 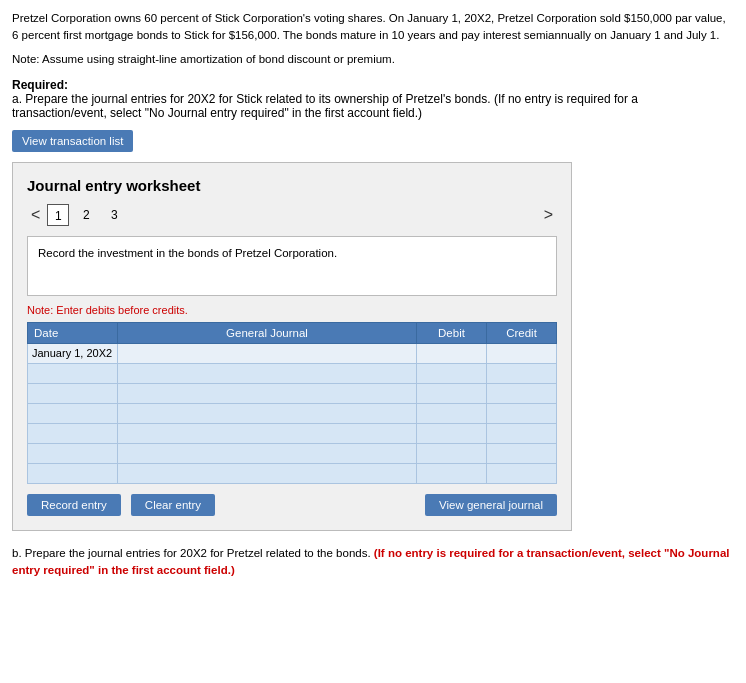 I want to click on bottom-text: b. Prepare the journal entries for 20X2 …, so click(x=192, y=553).